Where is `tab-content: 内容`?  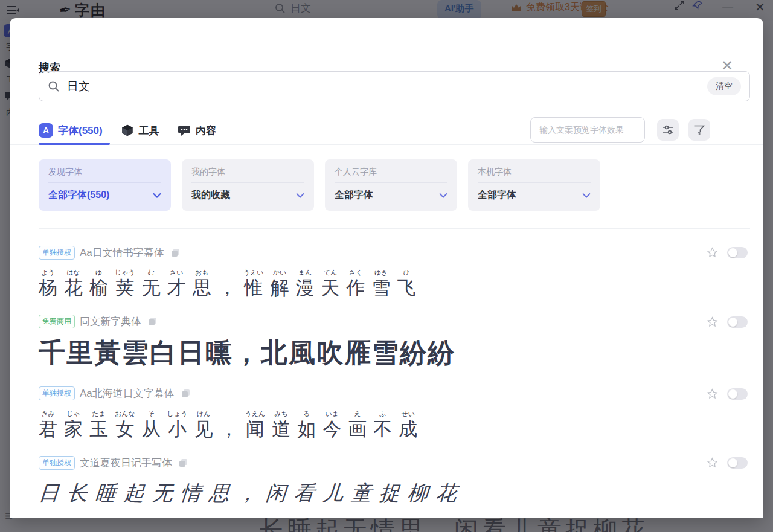 tab-content: 内容 is located at coordinates (197, 130).